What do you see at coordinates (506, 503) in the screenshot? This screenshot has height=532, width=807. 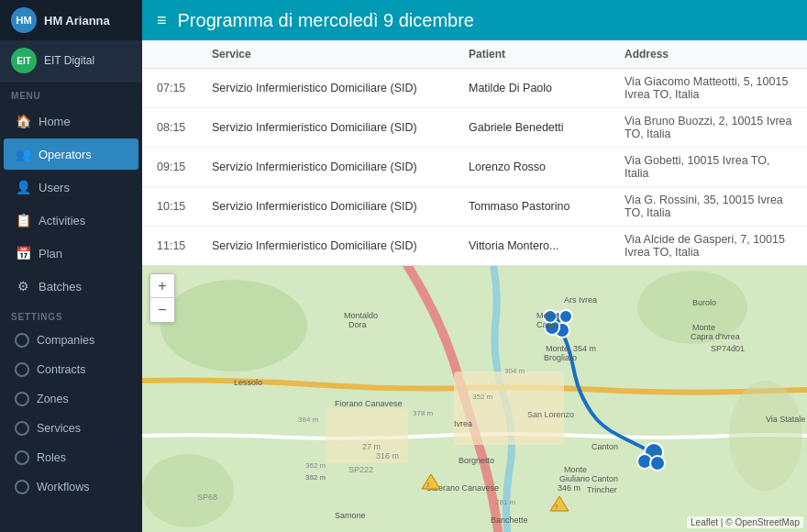 I see `svg-text: 281 m` at bounding box center [506, 503].